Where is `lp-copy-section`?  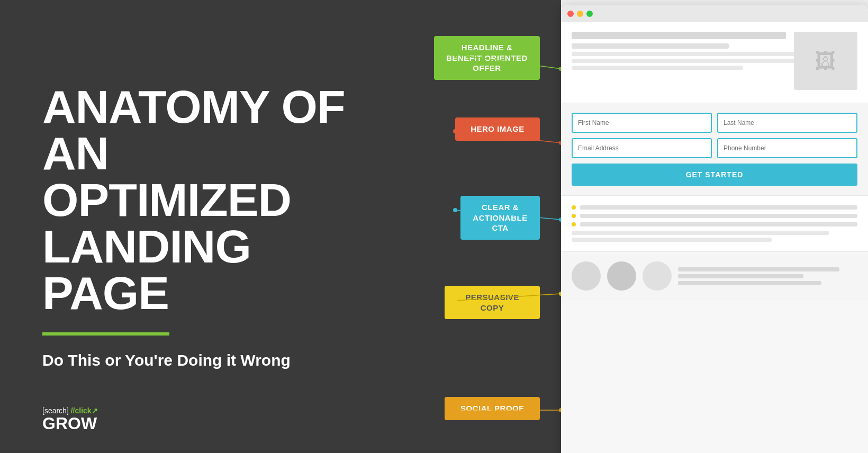
lp-copy-section is located at coordinates (715, 224).